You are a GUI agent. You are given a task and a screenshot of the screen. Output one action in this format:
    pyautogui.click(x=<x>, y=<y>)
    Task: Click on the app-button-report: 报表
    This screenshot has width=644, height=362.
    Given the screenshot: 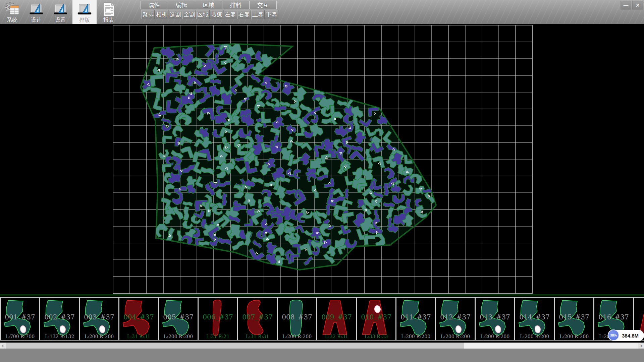 What is the action you would take?
    pyautogui.click(x=109, y=12)
    